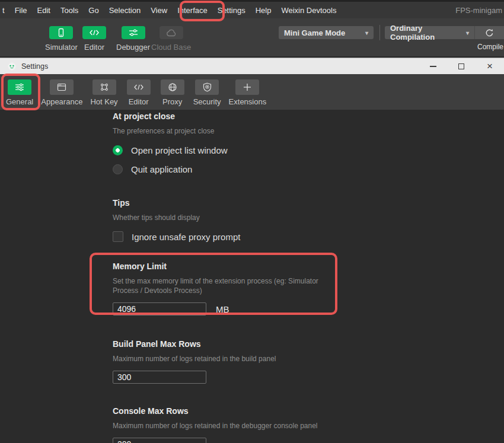 This screenshot has width=504, height=443. What do you see at coordinates (20, 102) in the screenshot?
I see `tab-general-label: General` at bounding box center [20, 102].